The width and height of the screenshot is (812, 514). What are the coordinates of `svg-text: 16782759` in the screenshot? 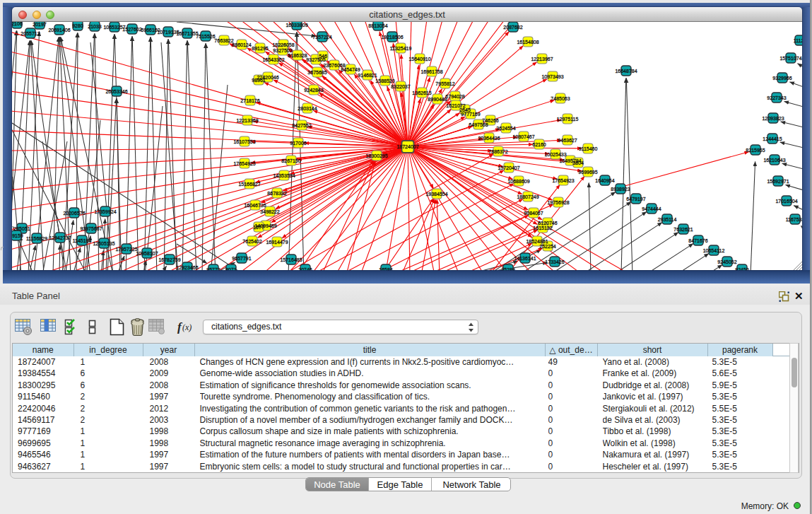 It's located at (170, 260).